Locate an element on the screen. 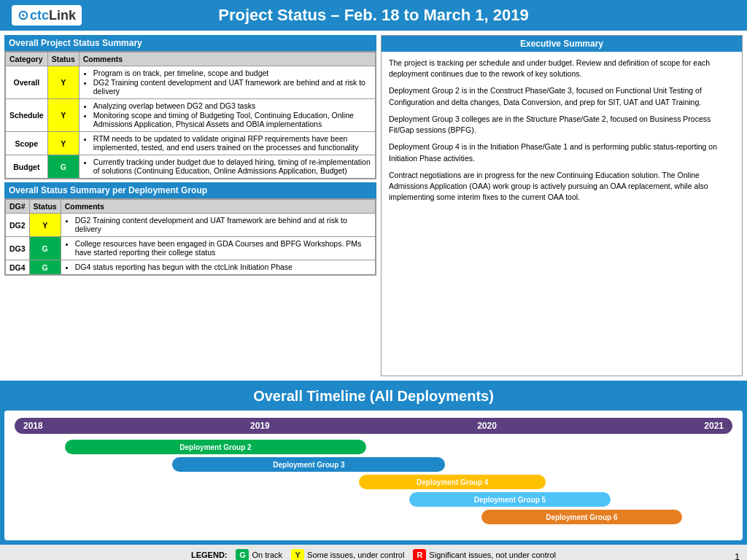 The width and height of the screenshot is (747, 560). comments-scope: RTM needs to be updated to validate orig… is located at coordinates (227, 144).